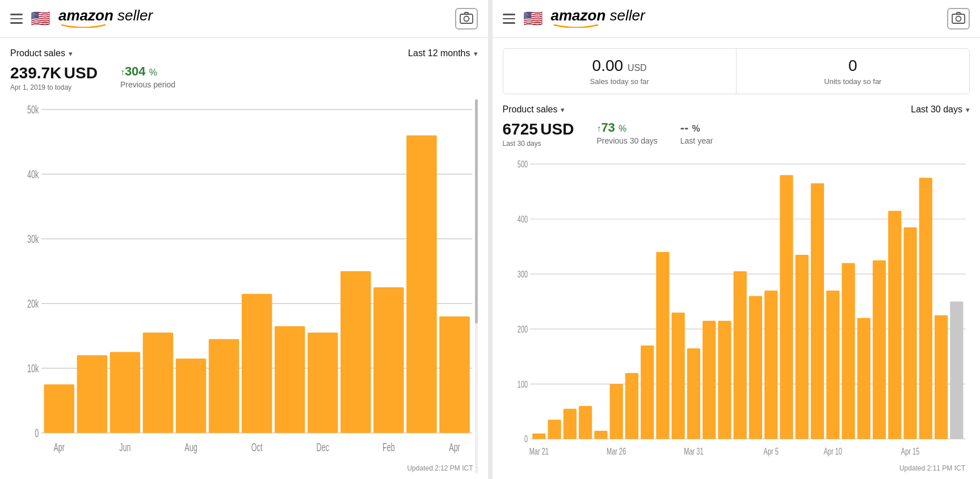 The width and height of the screenshot is (980, 479). I want to click on svg-text: Mar 31, so click(693, 451).